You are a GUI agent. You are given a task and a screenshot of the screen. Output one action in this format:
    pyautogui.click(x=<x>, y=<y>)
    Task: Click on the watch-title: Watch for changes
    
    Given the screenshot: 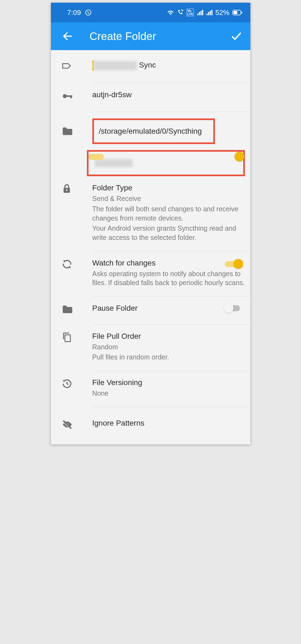 What is the action you would take?
    pyautogui.click(x=169, y=263)
    